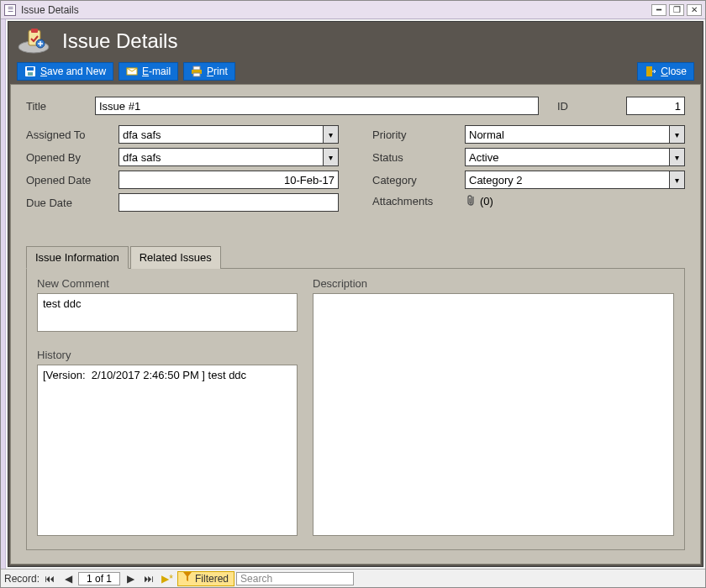 The image size is (706, 588). What do you see at coordinates (206, 579) in the screenshot?
I see `filter-toggle: Filtered` at bounding box center [206, 579].